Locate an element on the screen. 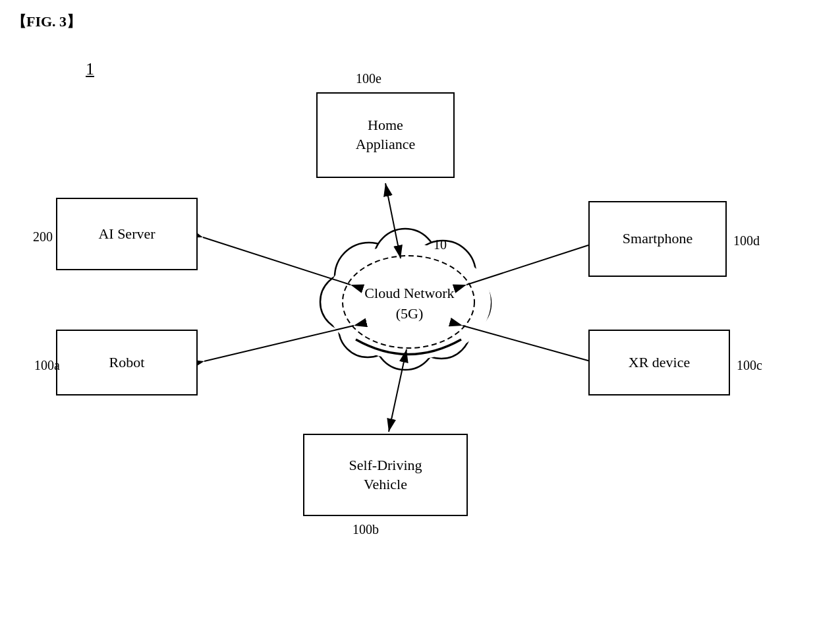 This screenshot has height=644, width=817. self-driving-label: 100b is located at coordinates (366, 530).